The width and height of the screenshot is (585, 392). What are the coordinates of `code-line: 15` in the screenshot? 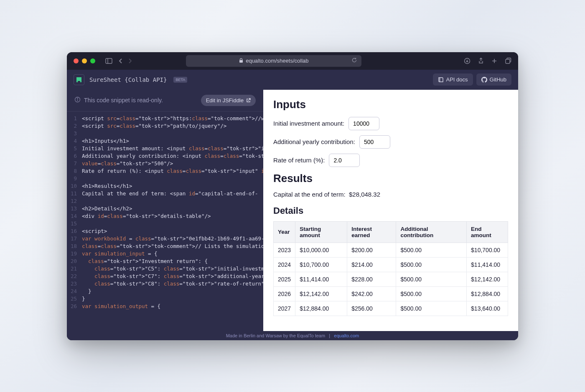 It's located at (165, 224).